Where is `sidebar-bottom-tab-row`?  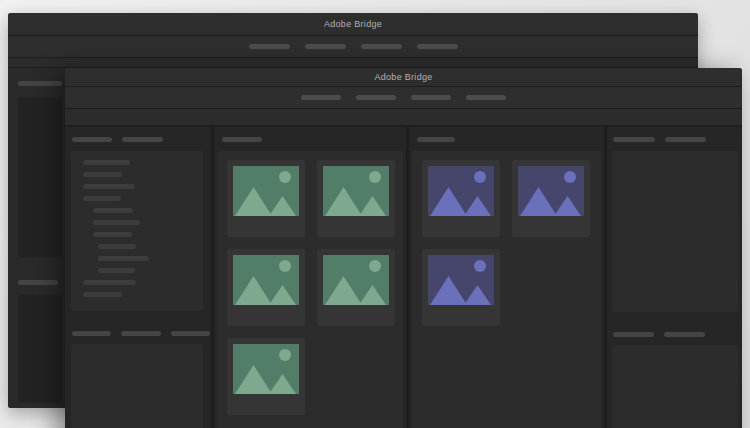
sidebar-bottom-tab-row is located at coordinates (138, 333).